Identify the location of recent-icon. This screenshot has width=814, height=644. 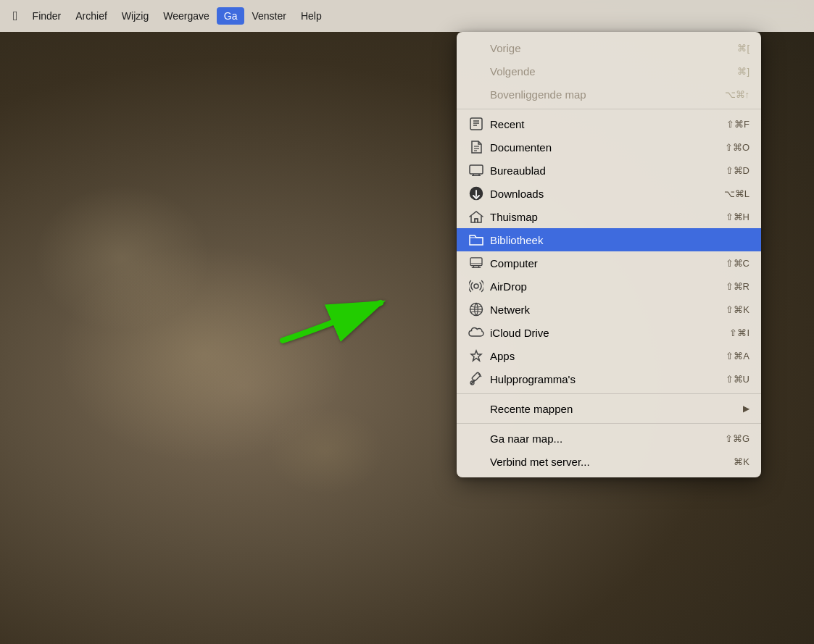
(476, 124).